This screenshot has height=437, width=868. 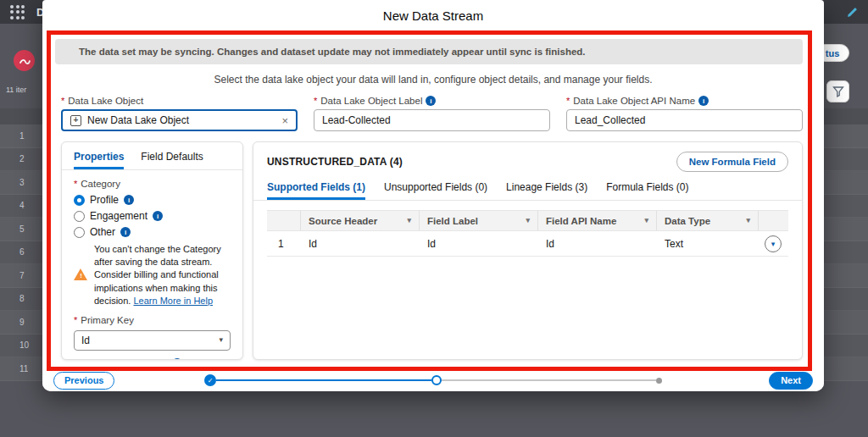 What do you see at coordinates (24, 346) in the screenshot?
I see `row-number: 10` at bounding box center [24, 346].